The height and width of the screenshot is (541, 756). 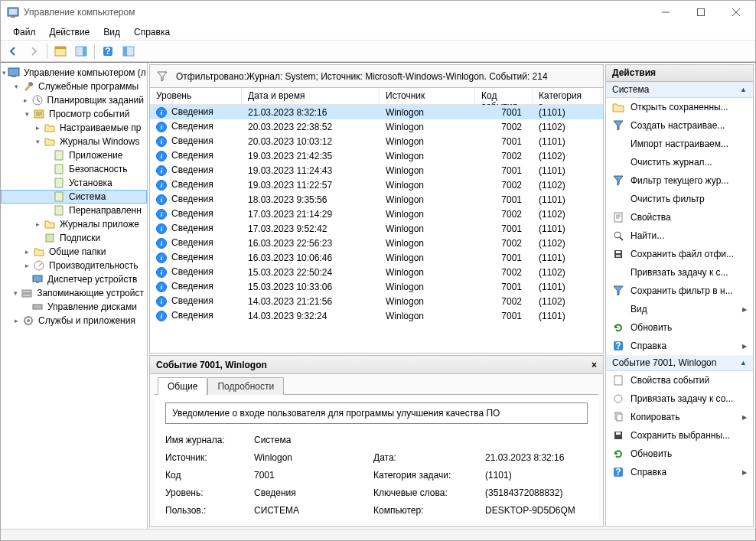 I want to click on tools-icon, so click(x=28, y=86).